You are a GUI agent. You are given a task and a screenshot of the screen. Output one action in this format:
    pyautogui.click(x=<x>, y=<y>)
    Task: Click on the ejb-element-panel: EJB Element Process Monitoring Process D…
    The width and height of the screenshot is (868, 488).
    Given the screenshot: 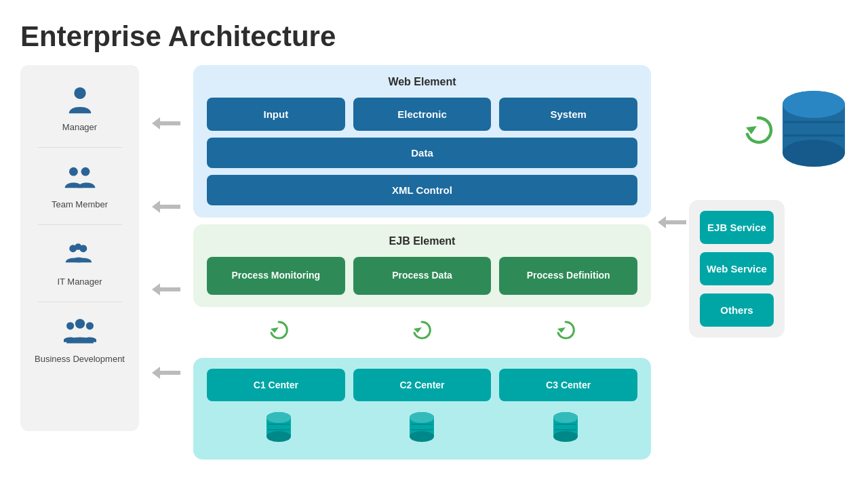 What is the action you would take?
    pyautogui.click(x=422, y=266)
    